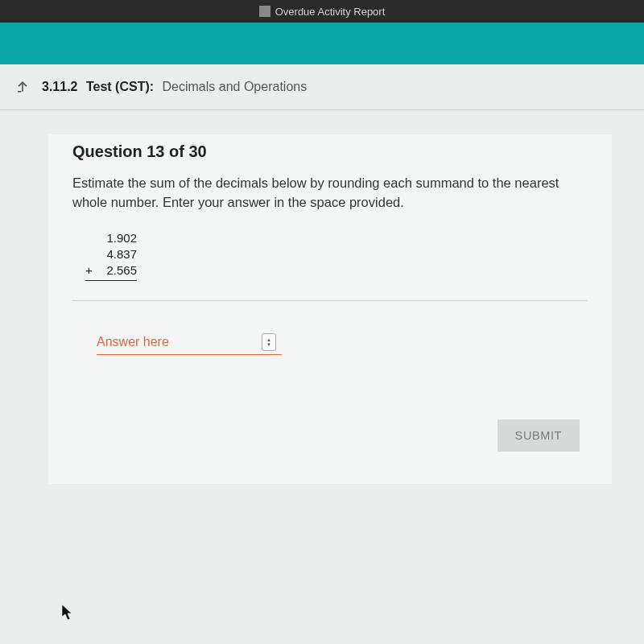  Describe the element at coordinates (539, 436) in the screenshot. I see `submit-button: SUBMIT` at that location.